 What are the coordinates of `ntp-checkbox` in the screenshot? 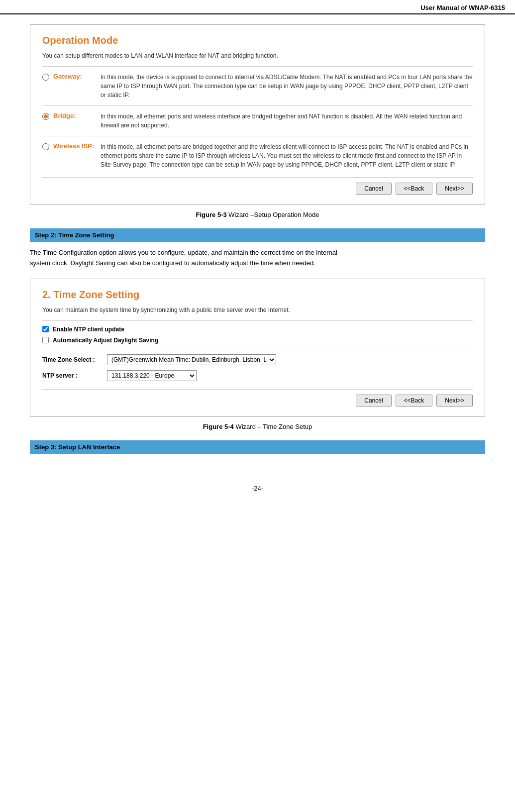 It's located at (46, 329).